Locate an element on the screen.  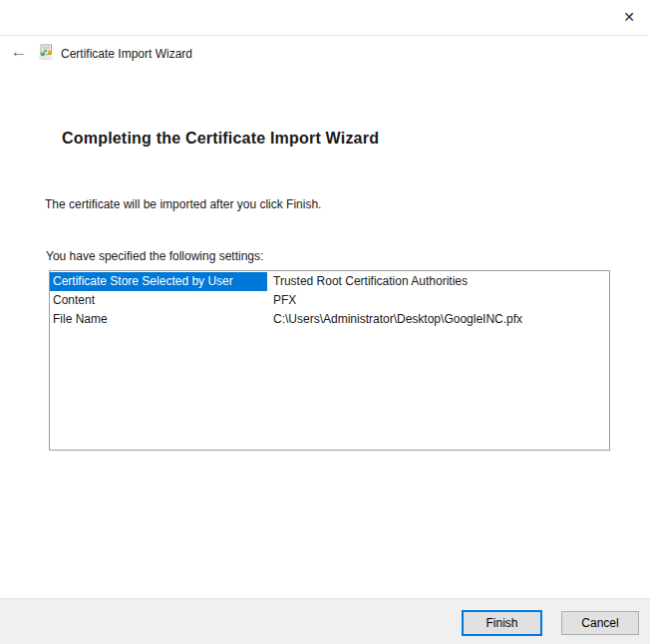
description-text: The certificate will be imported after y… is located at coordinates (183, 204).